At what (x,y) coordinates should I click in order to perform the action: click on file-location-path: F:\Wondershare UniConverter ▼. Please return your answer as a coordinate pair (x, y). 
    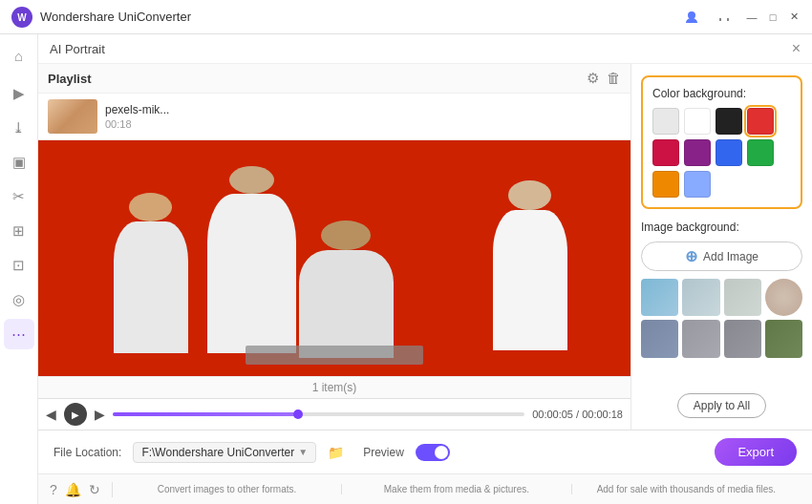
    Looking at the image, I should click on (224, 452).